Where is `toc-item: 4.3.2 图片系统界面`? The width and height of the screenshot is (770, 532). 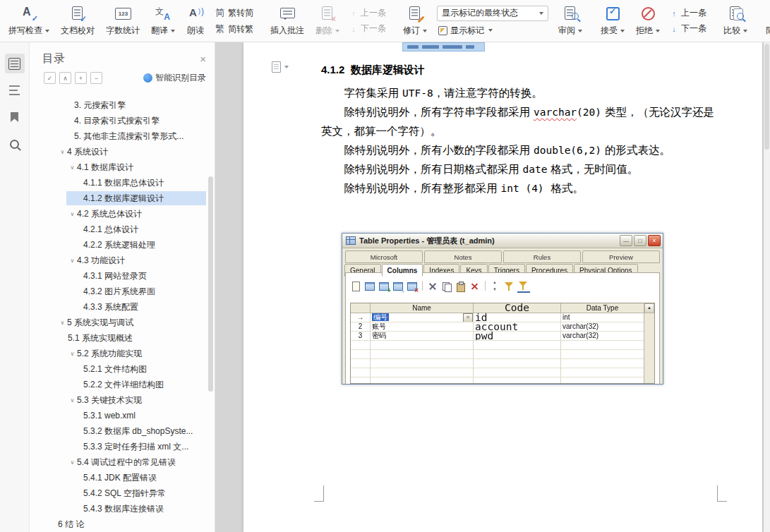 toc-item: 4.3.2 图片系统界面 is located at coordinates (122, 291).